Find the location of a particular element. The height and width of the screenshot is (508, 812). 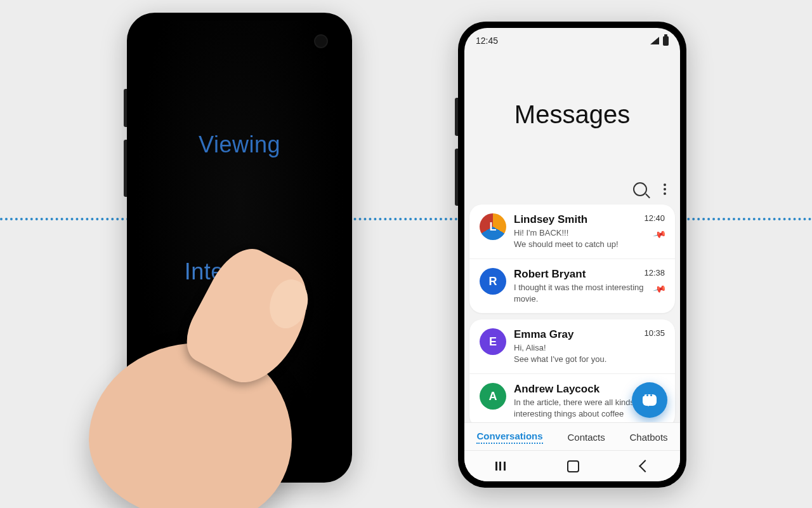

message-time: 10:35 is located at coordinates (655, 333).